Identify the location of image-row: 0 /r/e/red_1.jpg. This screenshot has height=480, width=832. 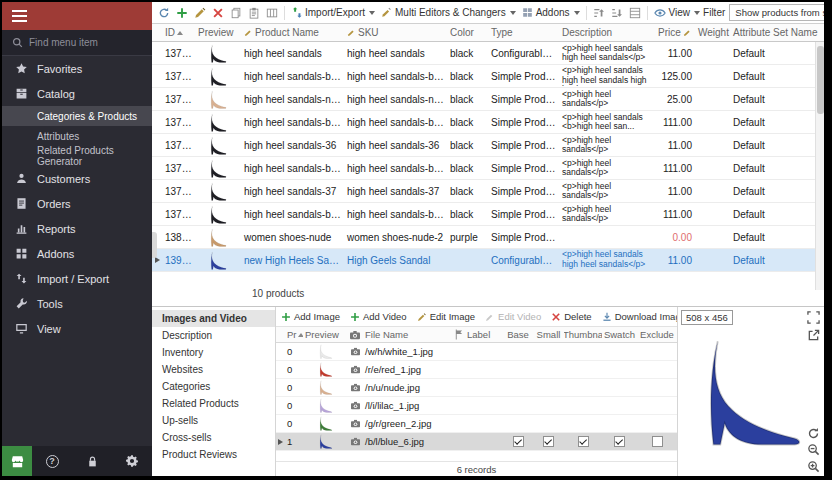
(476, 370).